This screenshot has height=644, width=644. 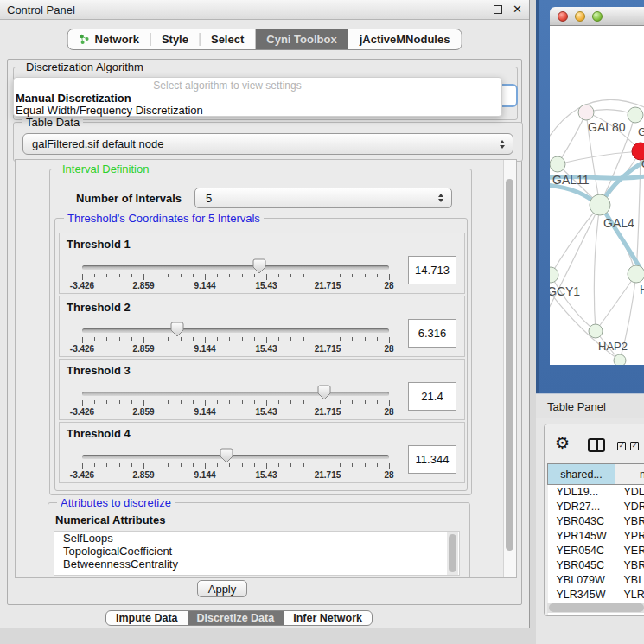 What do you see at coordinates (389, 349) in the screenshot?
I see `tick-label: 28` at bounding box center [389, 349].